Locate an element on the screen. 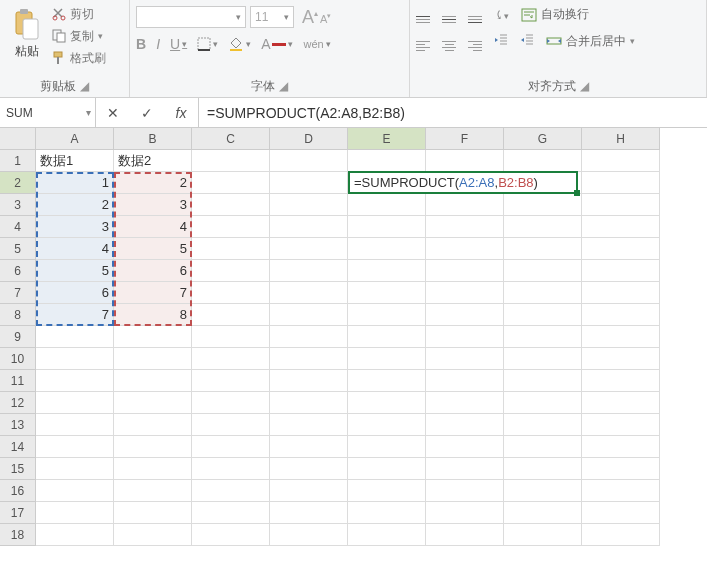 The height and width of the screenshot is (584, 707). cell: 8 is located at coordinates (153, 315).